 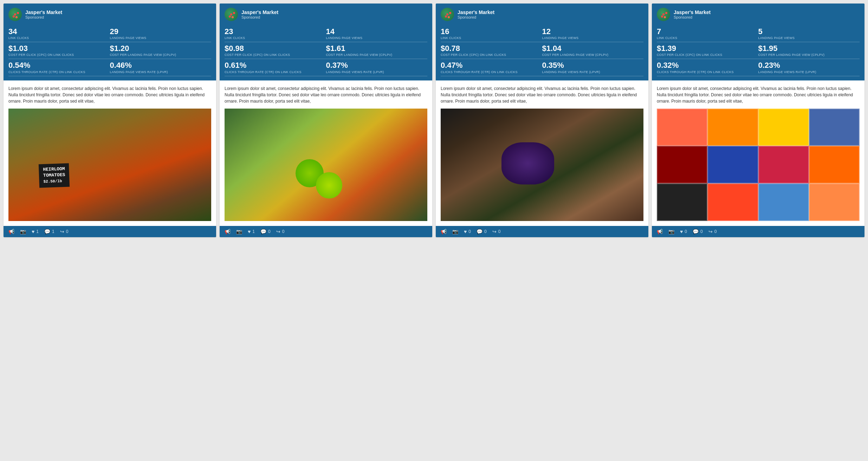 I want to click on stat-block: 5 LANDING PAGE VIEWS, so click(x=809, y=34).